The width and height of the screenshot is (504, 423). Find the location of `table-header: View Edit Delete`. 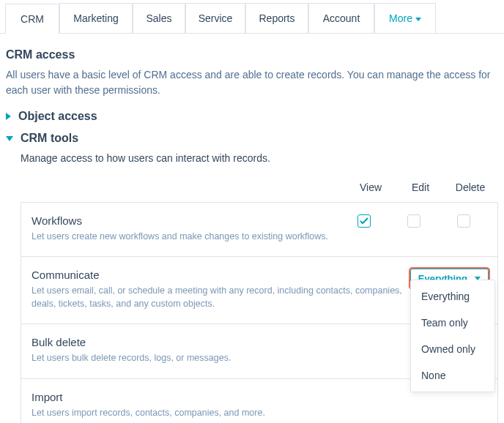

table-header: View Edit Delete is located at coordinates (259, 190).